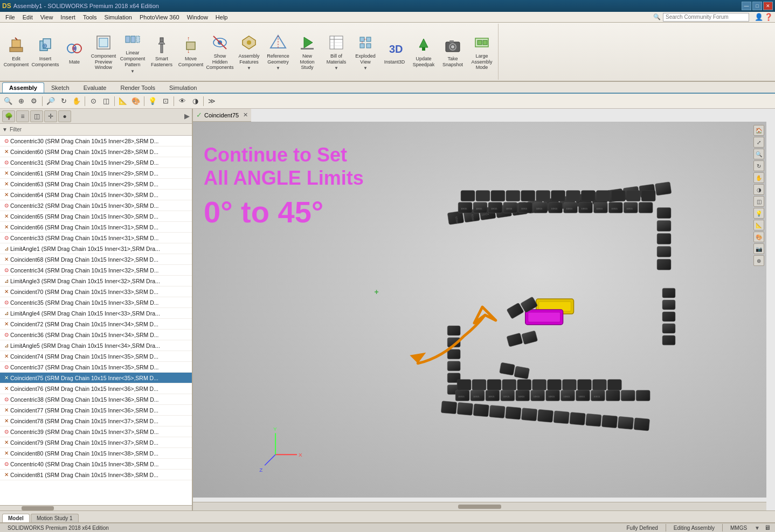  I want to click on tree-item: ⊙Concentric30 (SRM Drag Chain 10x15 Inne…, so click(96, 141).